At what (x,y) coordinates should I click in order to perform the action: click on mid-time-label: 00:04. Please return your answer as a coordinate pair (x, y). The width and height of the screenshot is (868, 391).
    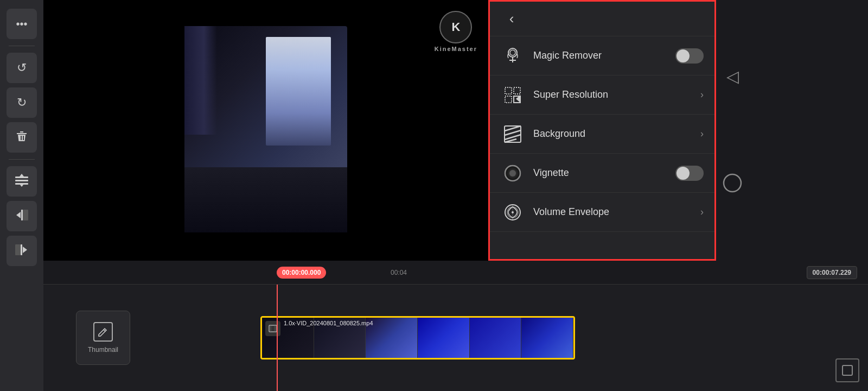
    Looking at the image, I should click on (399, 273).